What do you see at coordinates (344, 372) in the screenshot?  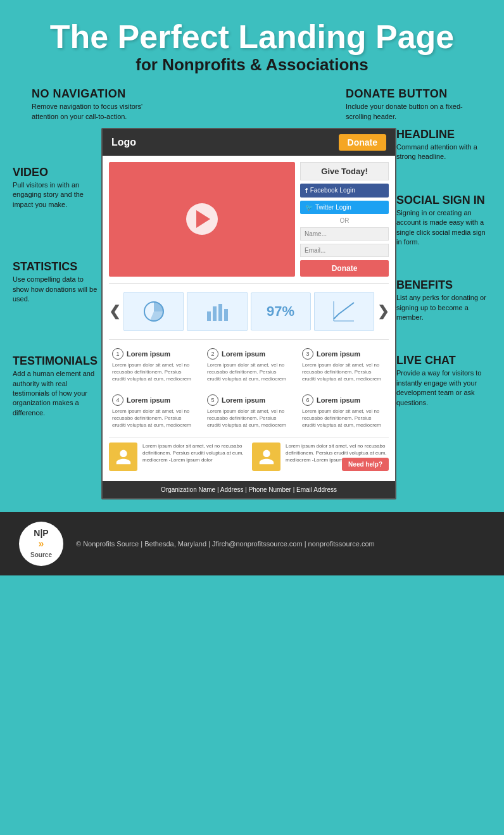 I see `benefit-3-text: Lorem ipsum dolor sit amet, vel no recus…` at bounding box center [344, 372].